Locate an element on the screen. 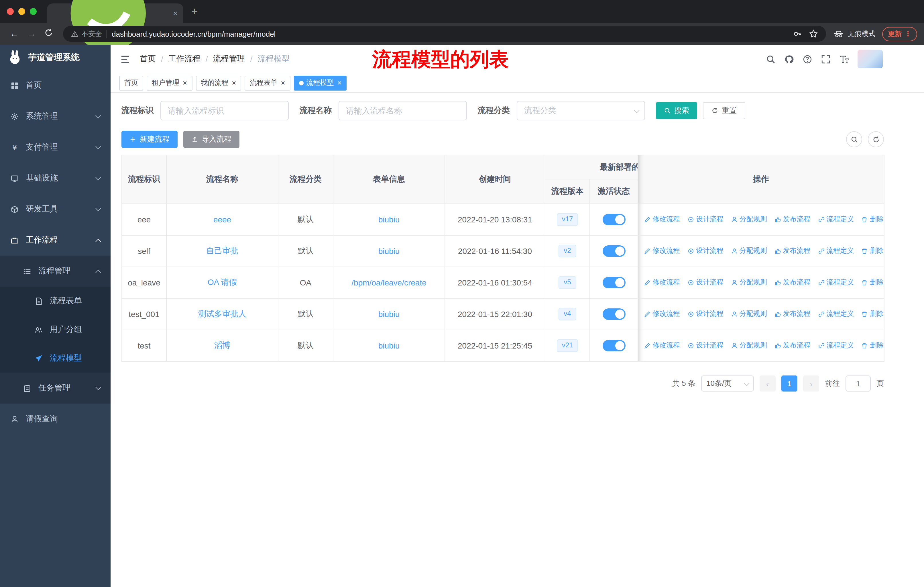 This screenshot has width=924, height=587. page-size-select: 10条/页 is located at coordinates (728, 384).